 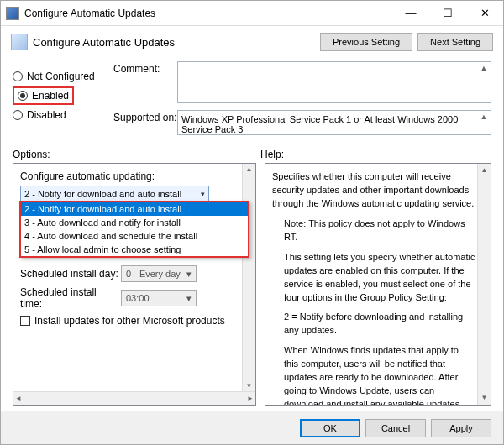 What do you see at coordinates (249, 277) in the screenshot?
I see `options-vscrollbar: ▲▼` at bounding box center [249, 277].